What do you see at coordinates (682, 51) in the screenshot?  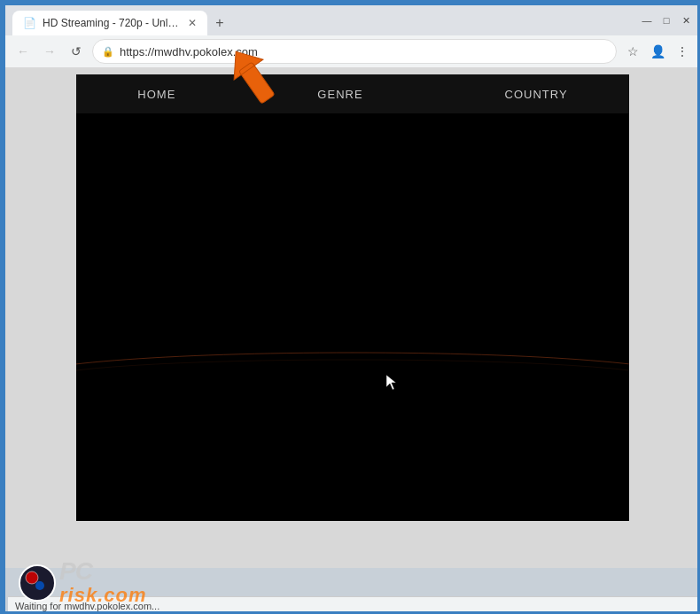 I see `menu-button: ⋮` at bounding box center [682, 51].